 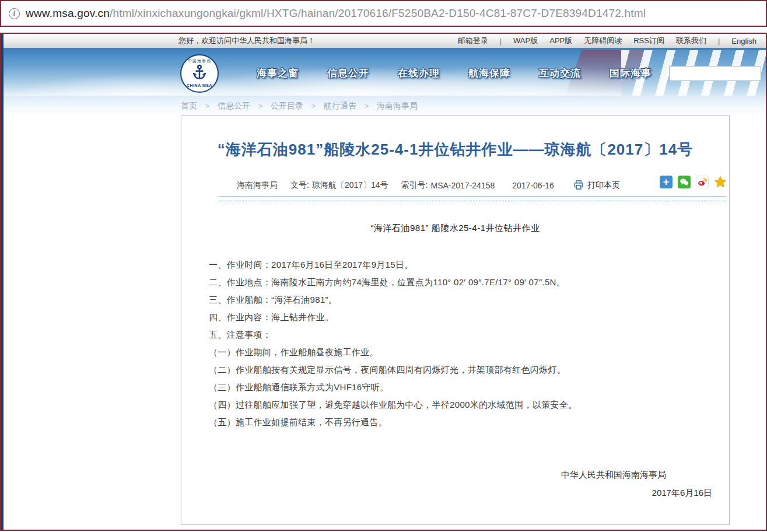 I want to click on browser-url-bar: i www.msa.gov.cn/html/xinxichaxungongkai…, so click(x=384, y=13).